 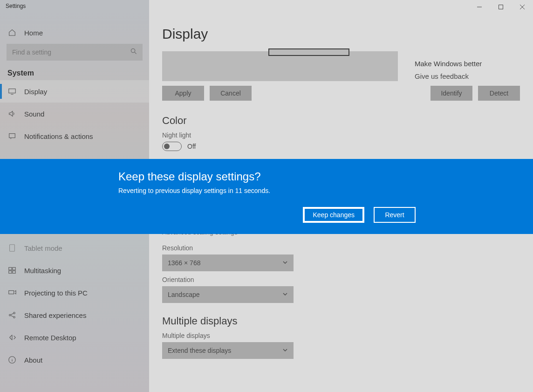 I want to click on maximize-button, so click(x=501, y=7).